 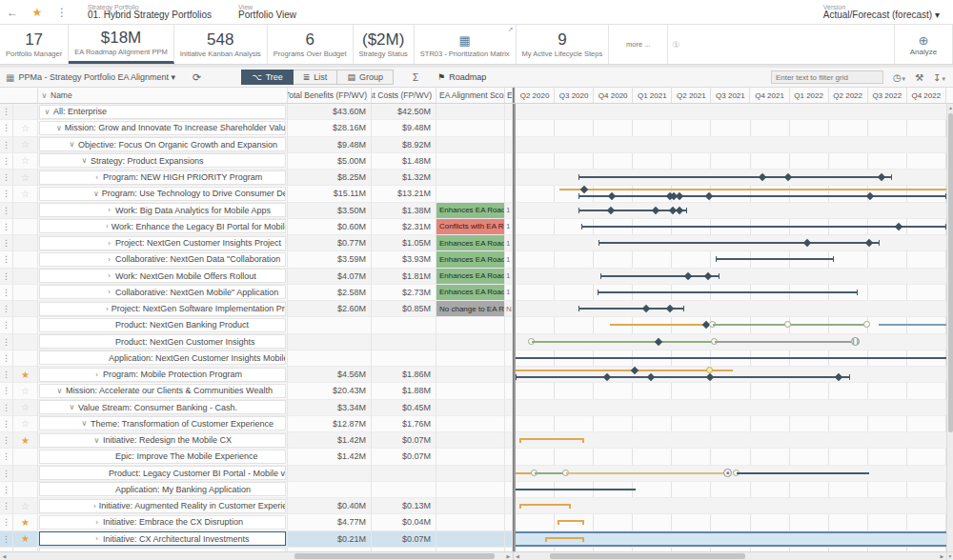 What do you see at coordinates (366, 77) in the screenshot?
I see `view-button-group: ▤Group` at bounding box center [366, 77].